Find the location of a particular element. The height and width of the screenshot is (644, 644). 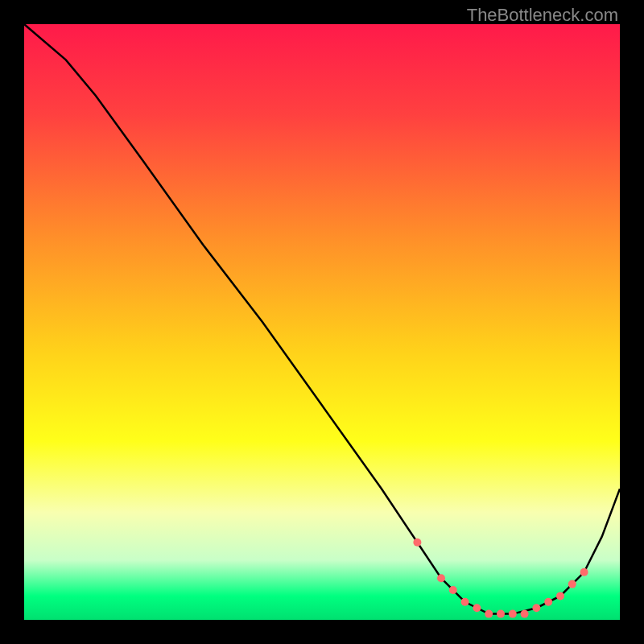

attribution-text: TheBottleneck.com is located at coordinates (543, 15).